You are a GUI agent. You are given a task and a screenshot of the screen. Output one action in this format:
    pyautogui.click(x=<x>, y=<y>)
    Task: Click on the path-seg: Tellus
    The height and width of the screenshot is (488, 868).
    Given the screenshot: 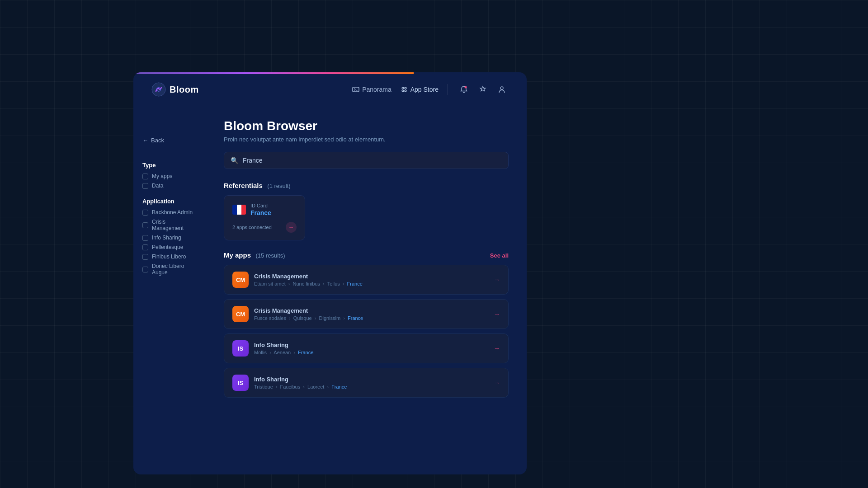 What is the action you would take?
    pyautogui.click(x=334, y=284)
    